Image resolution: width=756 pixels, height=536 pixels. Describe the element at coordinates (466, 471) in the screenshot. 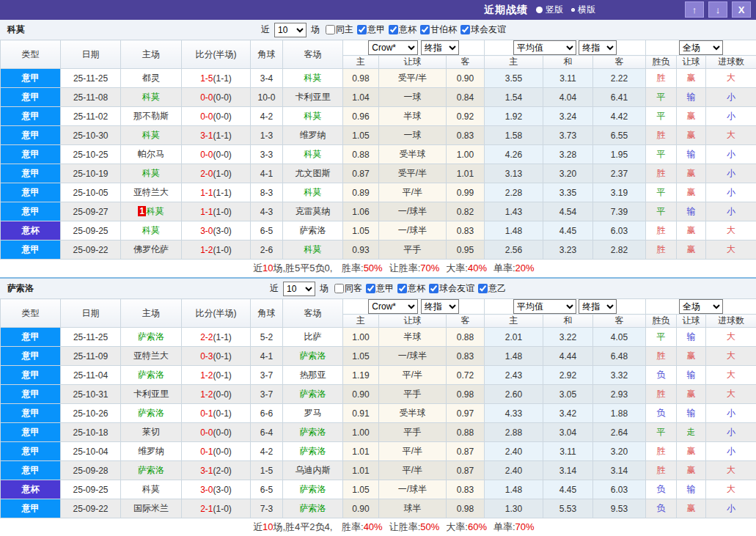

I see `handicap-away-odds-cell: 0.87` at that location.